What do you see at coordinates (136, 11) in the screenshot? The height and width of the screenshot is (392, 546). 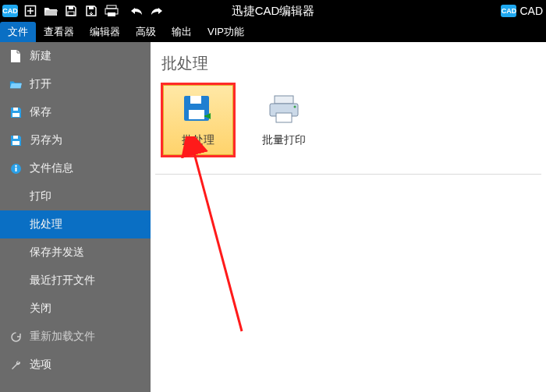 I see `undo-icon` at bounding box center [136, 11].